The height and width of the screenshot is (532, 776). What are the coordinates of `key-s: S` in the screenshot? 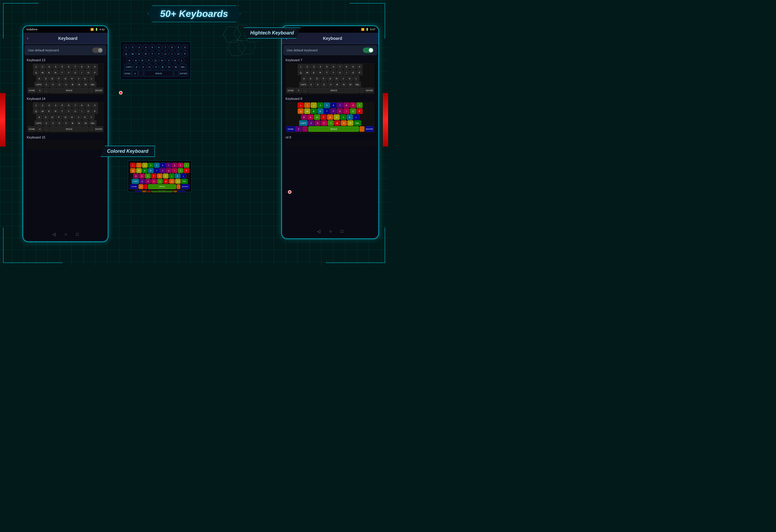 It's located at (46, 78).